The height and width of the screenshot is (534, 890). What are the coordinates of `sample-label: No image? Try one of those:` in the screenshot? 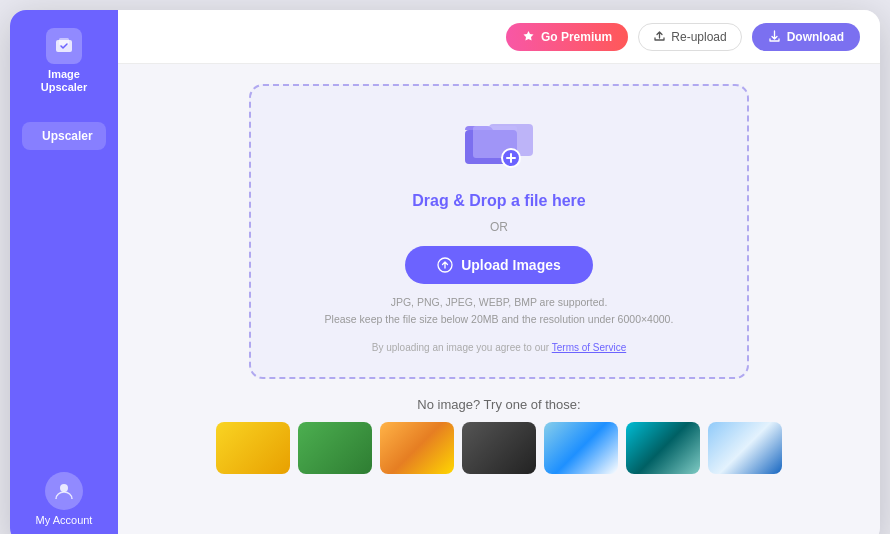 It's located at (498, 404).